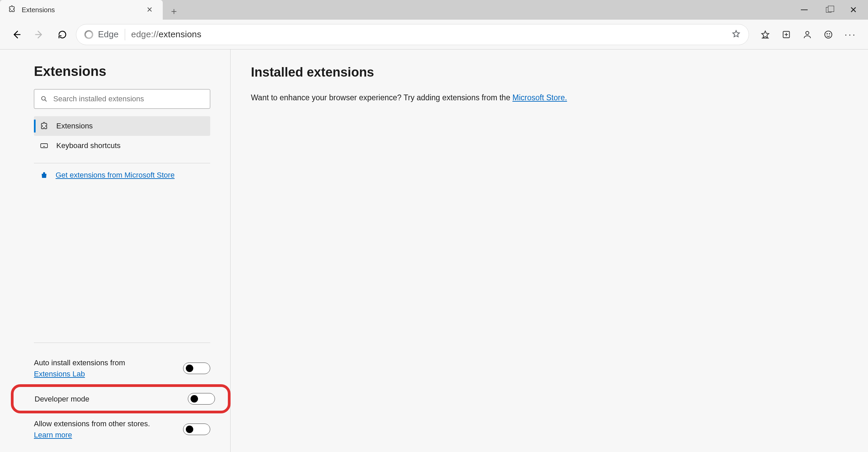 This screenshot has width=868, height=452. What do you see at coordinates (122, 99) in the screenshot?
I see `search-extensions-field` at bounding box center [122, 99].